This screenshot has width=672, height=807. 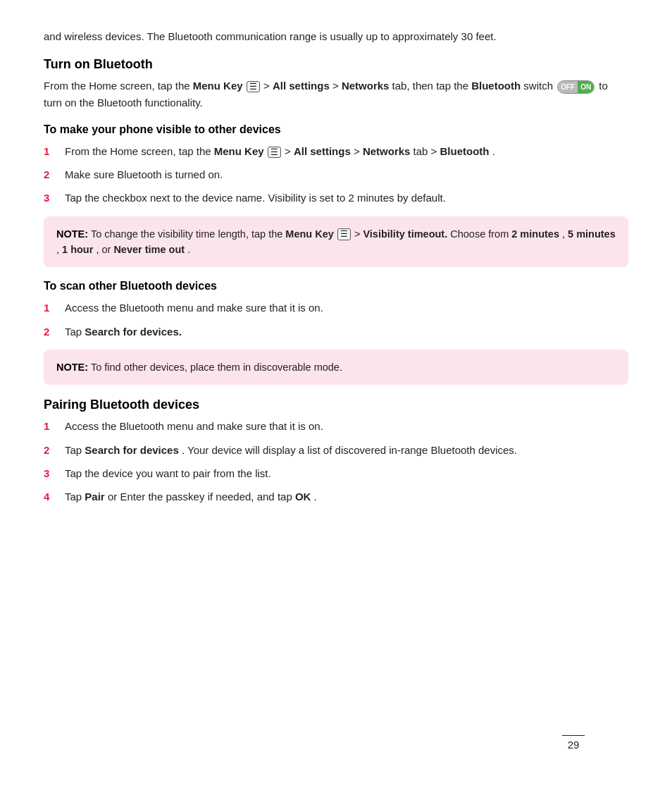 I want to click on vis-1hr: 1 hour, so click(x=77, y=250).